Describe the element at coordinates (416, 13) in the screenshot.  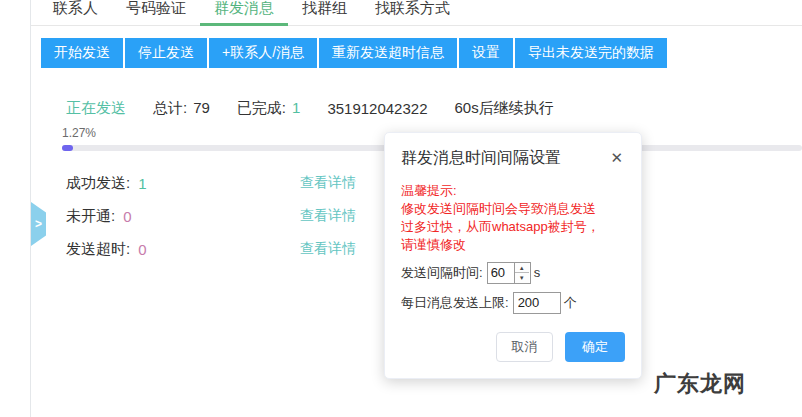
I see `top-tab-bar: 联系人 号码验证 群发消息 找群组 找联系方式` at that location.